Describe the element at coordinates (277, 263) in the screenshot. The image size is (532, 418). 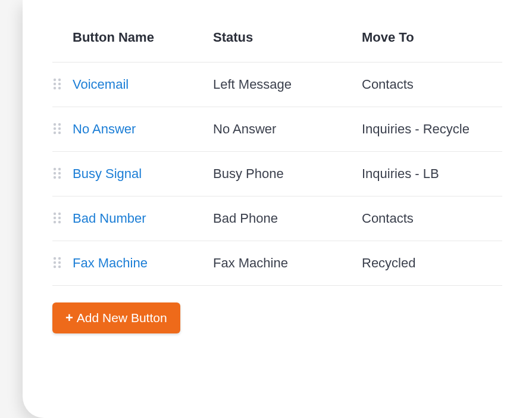
I see `table-row: Fax Machine Fax Machine Recycled` at that location.